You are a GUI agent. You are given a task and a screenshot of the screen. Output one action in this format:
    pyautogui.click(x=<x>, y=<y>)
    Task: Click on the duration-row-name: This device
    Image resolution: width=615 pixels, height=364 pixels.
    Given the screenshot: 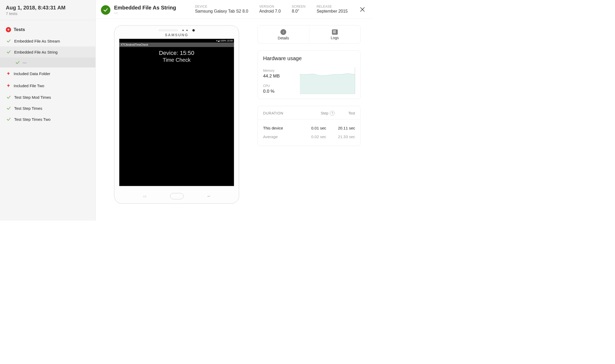 What is the action you would take?
    pyautogui.click(x=281, y=128)
    